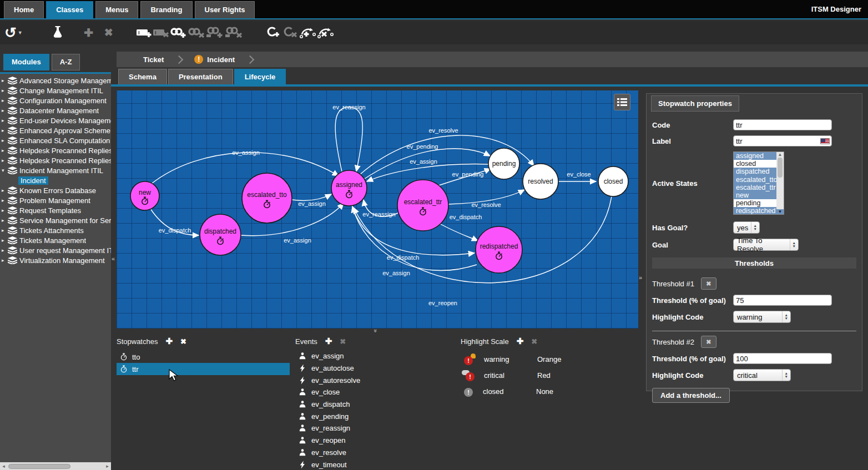 The image size is (868, 470). Describe the element at coordinates (169, 341) in the screenshot. I see `add-stopwatch-button: ✚` at that location.